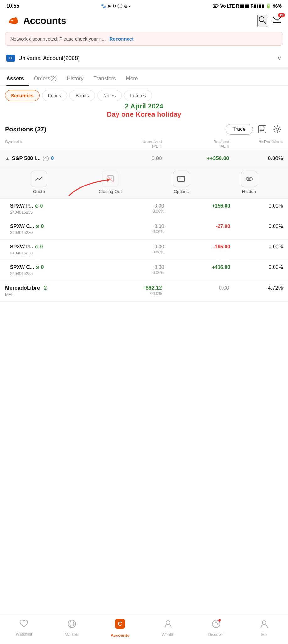 The height and width of the screenshot is (644, 288). Describe the element at coordinates (144, 21) in the screenshot. I see `app-header: Accounts 49` at that location.